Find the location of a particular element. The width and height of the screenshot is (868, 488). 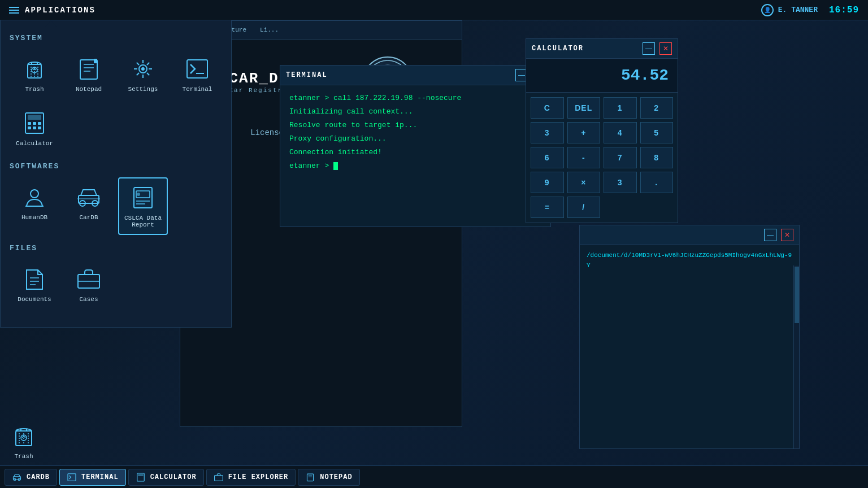

calc-btn-7: 7 is located at coordinates (620, 158).